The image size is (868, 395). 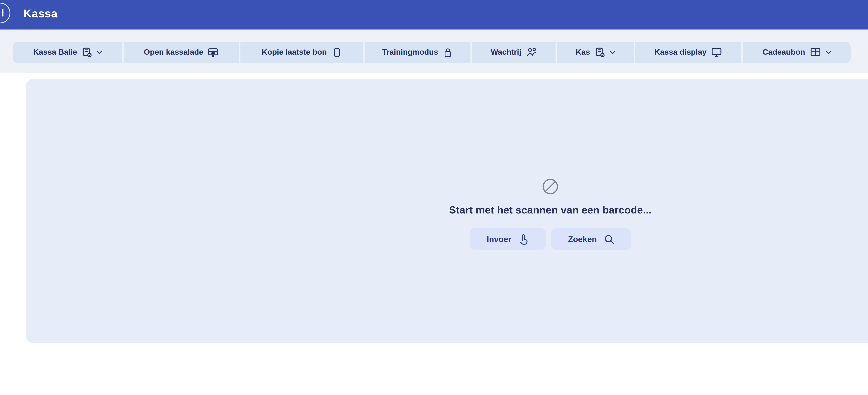 I want to click on topbar-nav: Doorleververzoeken Notificaties, so click(x=866, y=15).